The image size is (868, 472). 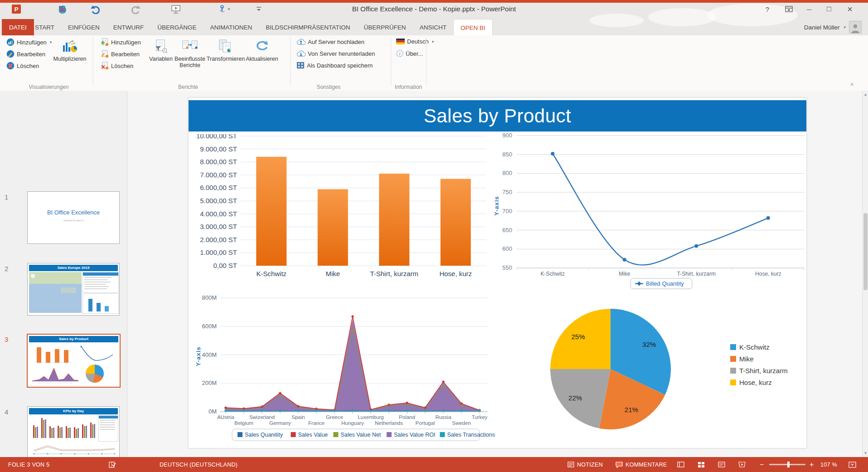 I want to click on normal-view-button, so click(x=681, y=464).